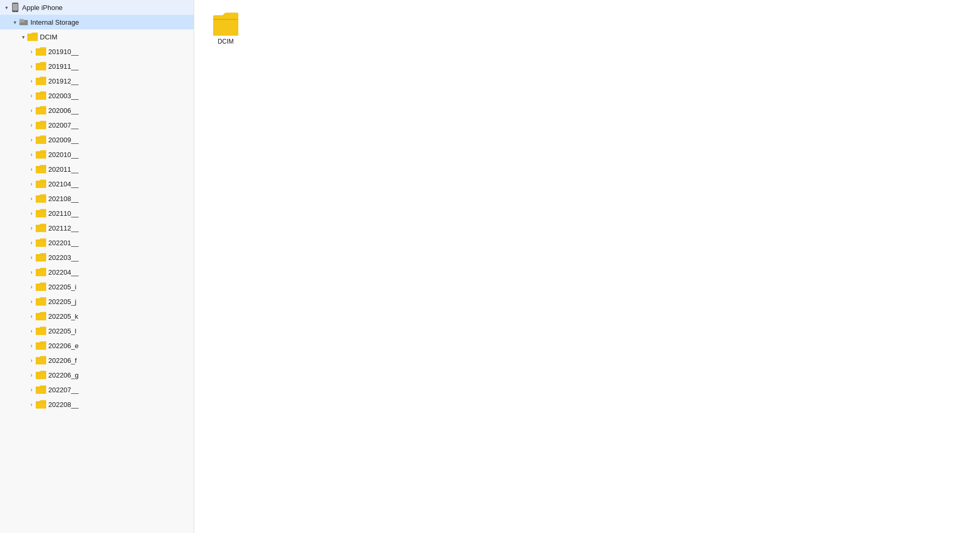 This screenshot has height=533, width=980. Describe the element at coordinates (97, 154) in the screenshot. I see `tree-item-folder: 202010__` at that location.